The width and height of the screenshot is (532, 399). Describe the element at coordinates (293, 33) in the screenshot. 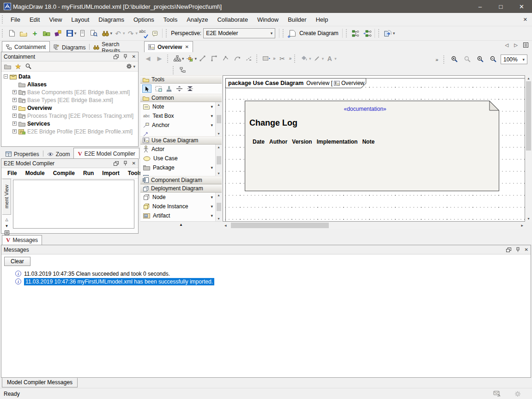

I see `create-diagram-icon: +` at that location.